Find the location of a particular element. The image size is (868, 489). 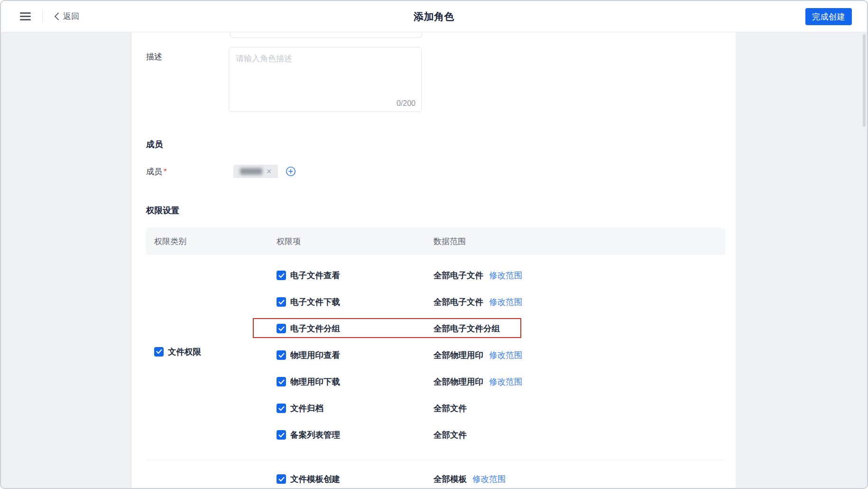

permission-row: 物理用印下载 全部物理用印修改范围 is located at coordinates (501, 382).